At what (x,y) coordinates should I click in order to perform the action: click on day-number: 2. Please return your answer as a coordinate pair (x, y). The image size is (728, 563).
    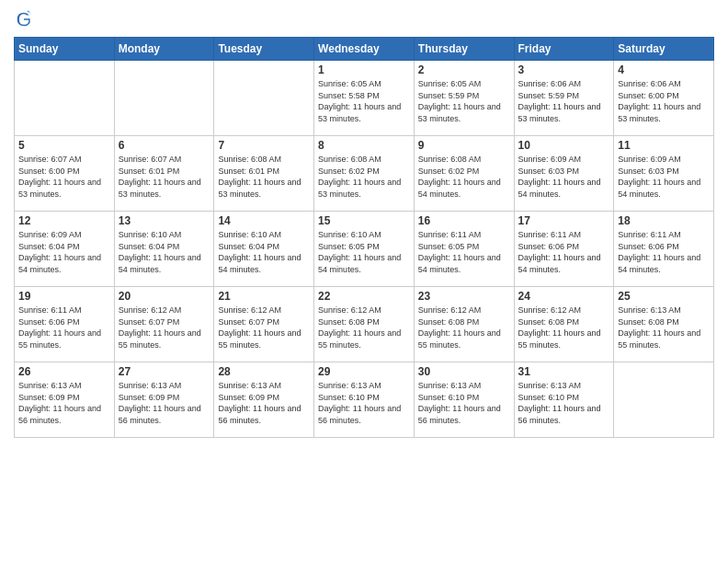
    Looking at the image, I should click on (464, 70).